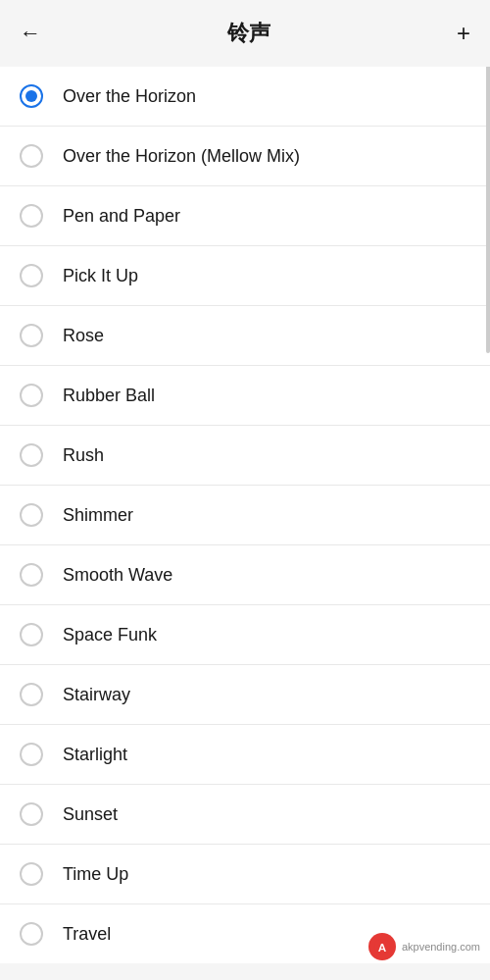 Image resolution: width=490 pixels, height=980 pixels. What do you see at coordinates (83, 335) in the screenshot?
I see `ringtone-label-rose: Rose` at bounding box center [83, 335].